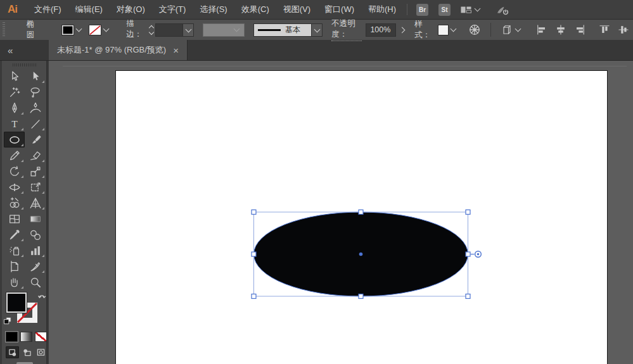  What do you see at coordinates (14, 266) in the screenshot?
I see `tool-artboard` at bounding box center [14, 266].